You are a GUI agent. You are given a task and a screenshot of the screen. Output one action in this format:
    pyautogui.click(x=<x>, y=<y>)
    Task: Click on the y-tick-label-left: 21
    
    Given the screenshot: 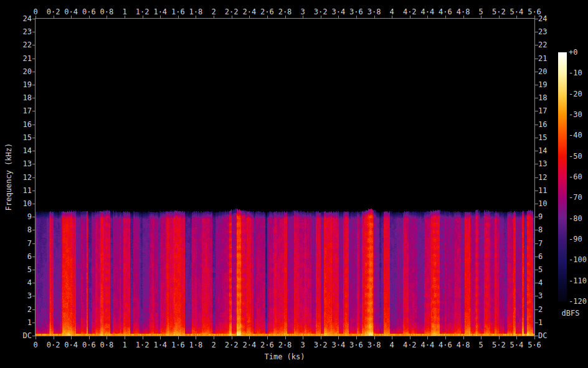 What is the action you would take?
    pyautogui.click(x=22, y=59)
    